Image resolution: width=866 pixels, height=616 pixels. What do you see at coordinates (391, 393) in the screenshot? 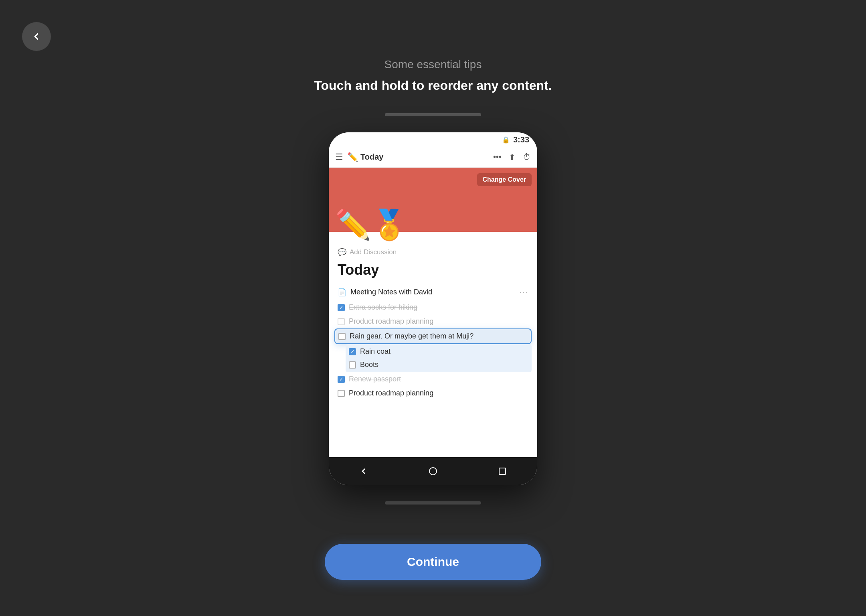
I see `check-text-product-roadmap: Product roadmap planning` at bounding box center [391, 393].